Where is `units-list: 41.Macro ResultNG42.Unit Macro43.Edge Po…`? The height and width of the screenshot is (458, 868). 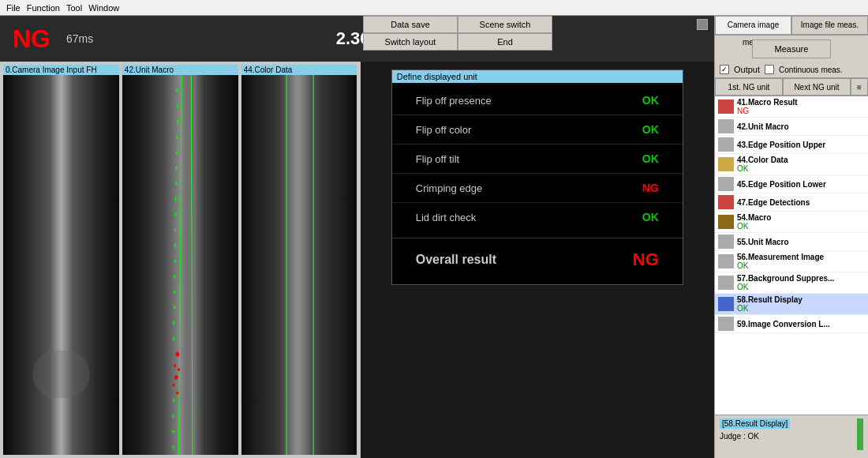
units-list: 41.Macro ResultNG42.Unit Macro43.Edge Po… is located at coordinates (791, 256).